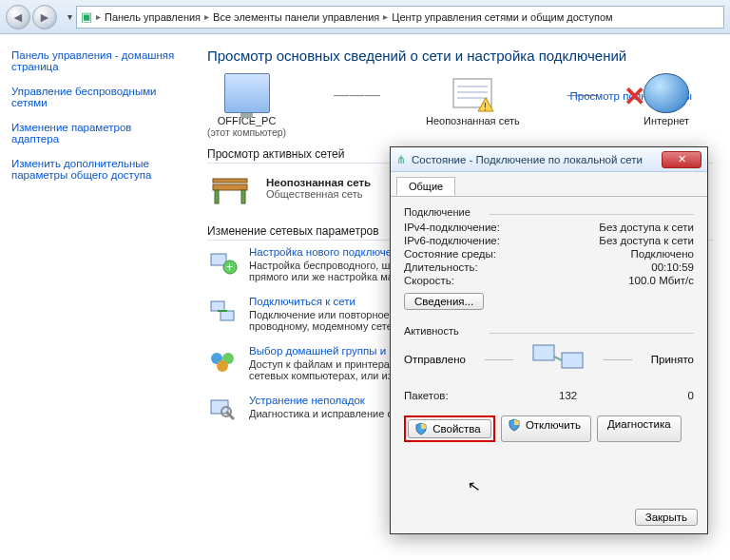  Describe the element at coordinates (549, 241) in the screenshot. I see `kv-ipv6: IPv6-подключение:Без доступа к сети` at that location.